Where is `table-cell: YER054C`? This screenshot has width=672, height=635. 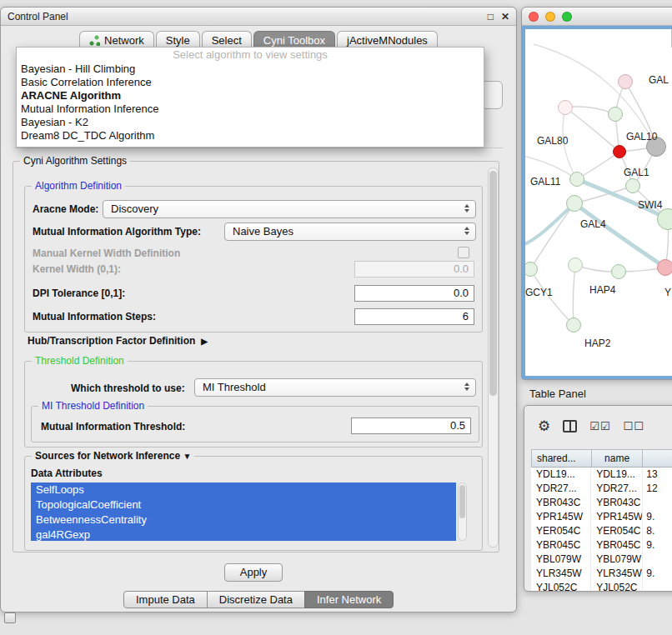 table-cell: YER054C is located at coordinates (617, 532).